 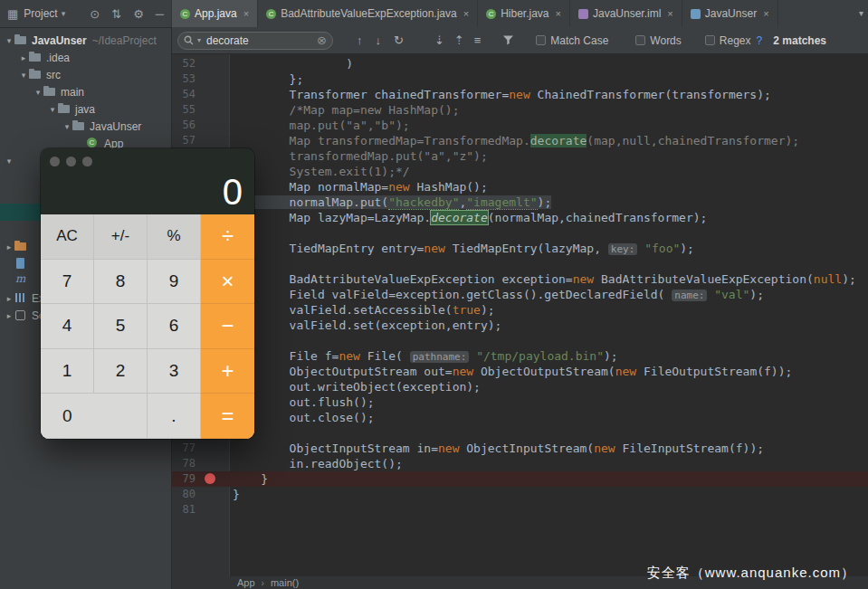 What do you see at coordinates (520, 340) in the screenshot?
I see `code-line-70: 70` at bounding box center [520, 340].